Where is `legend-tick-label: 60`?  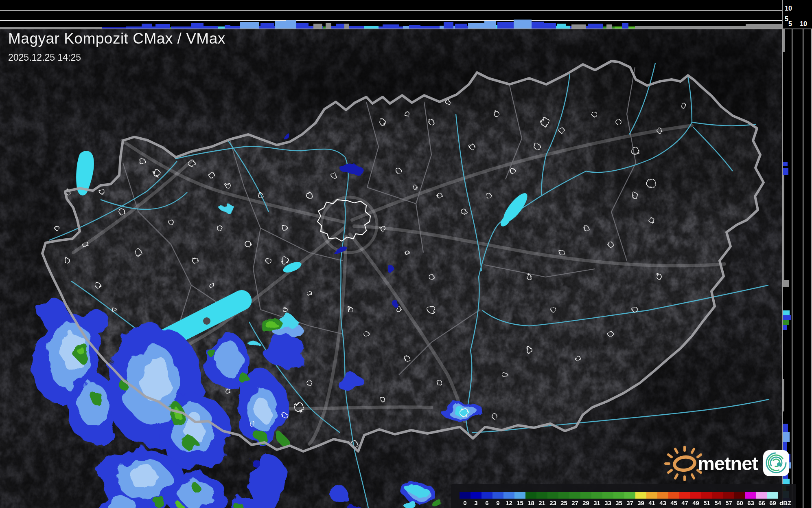 legend-tick-label: 60 is located at coordinates (740, 503).